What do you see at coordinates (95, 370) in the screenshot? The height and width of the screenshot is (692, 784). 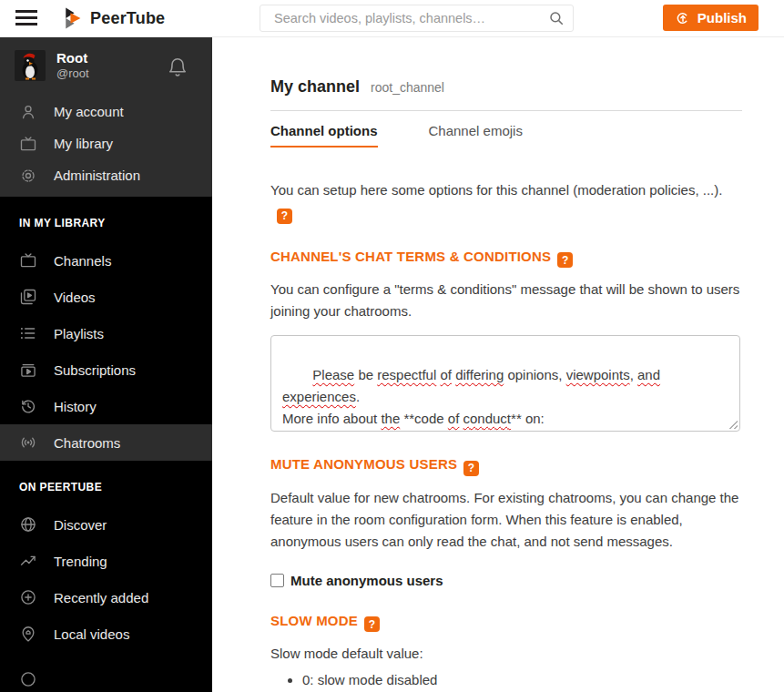 I see `sidebar-item-label: Subscriptions` at bounding box center [95, 370].